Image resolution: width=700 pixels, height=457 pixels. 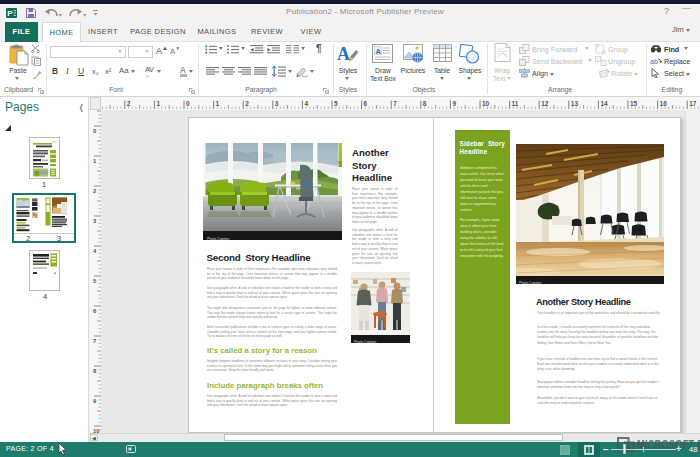 What do you see at coordinates (10, 14) in the screenshot?
I see `svg-text: P` at bounding box center [10, 14].